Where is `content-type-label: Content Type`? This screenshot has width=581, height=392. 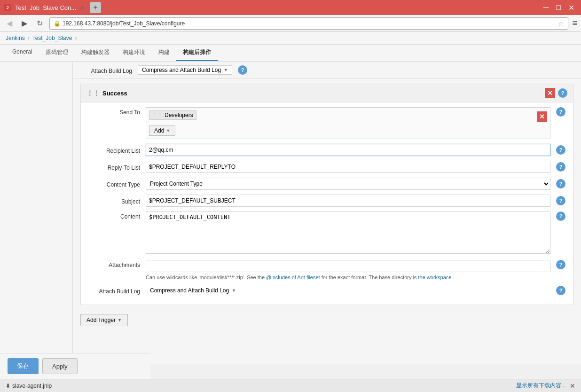 content-type-label: Content Type is located at coordinates (114, 184).